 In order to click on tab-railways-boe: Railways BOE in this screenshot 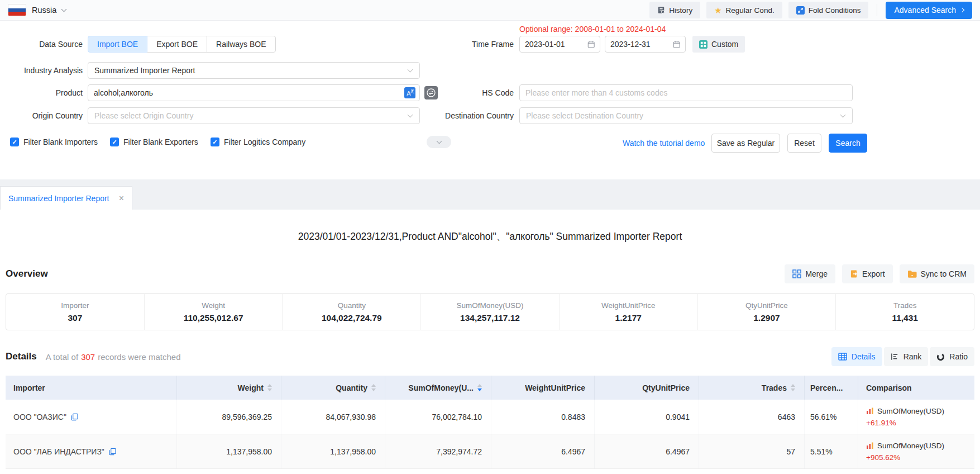, I will do `click(241, 44)`.